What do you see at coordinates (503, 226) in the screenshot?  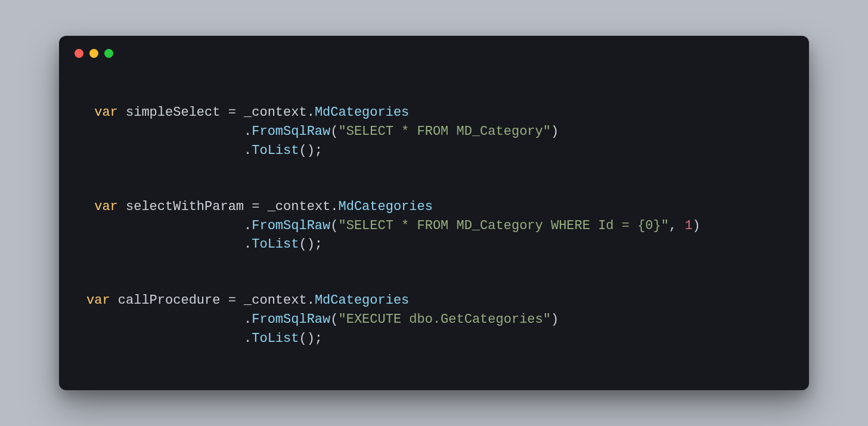 I see `string: "SELECT * FROM MD_Category WHERE Id = {0…` at bounding box center [503, 226].